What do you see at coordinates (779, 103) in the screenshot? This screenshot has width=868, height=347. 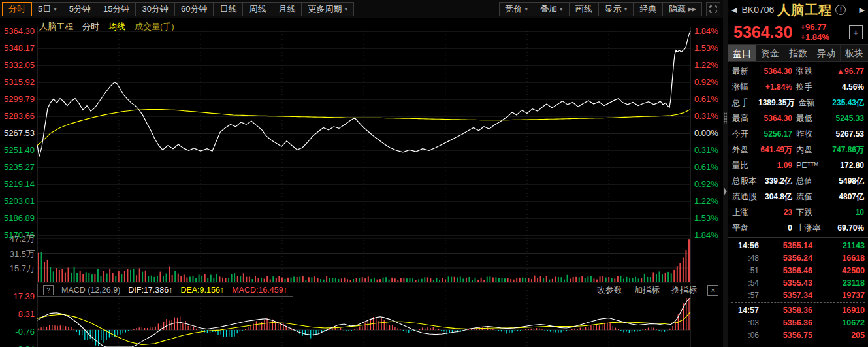 I see `stat-value: 1389.35万` at bounding box center [779, 103].